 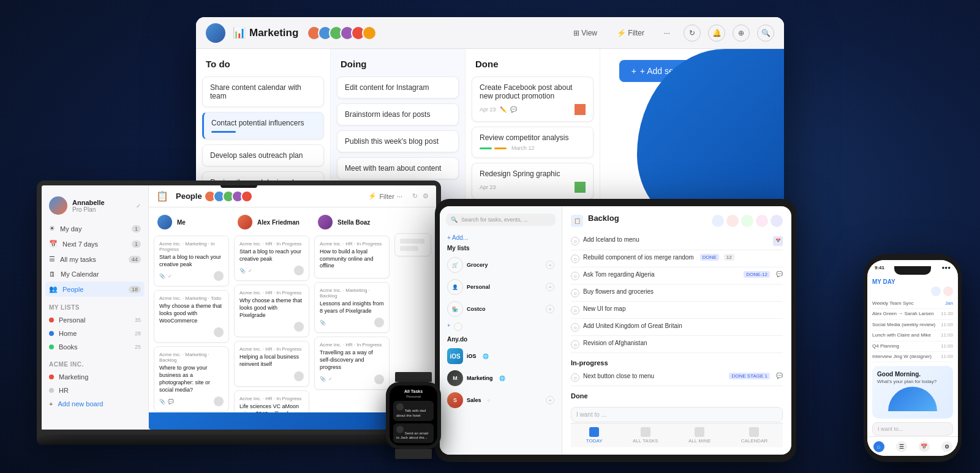 What do you see at coordinates (677, 378) in the screenshot?
I see `tablet-task: ○ Next button close to menu DONE STAGE 1…` at bounding box center [677, 378].